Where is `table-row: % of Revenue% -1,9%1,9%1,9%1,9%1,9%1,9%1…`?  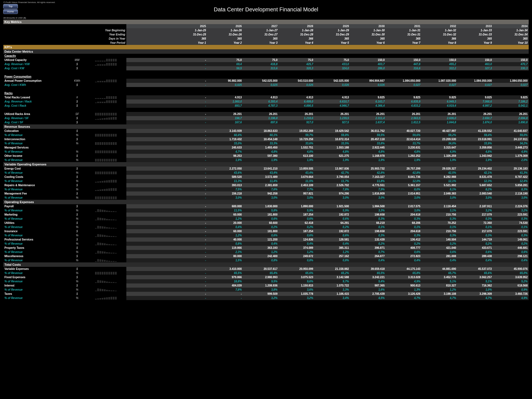
table-row: % of Revenue% -1,9%1,9%1,9%1,9%1,9%1,9%1… is located at coordinates (266, 160).